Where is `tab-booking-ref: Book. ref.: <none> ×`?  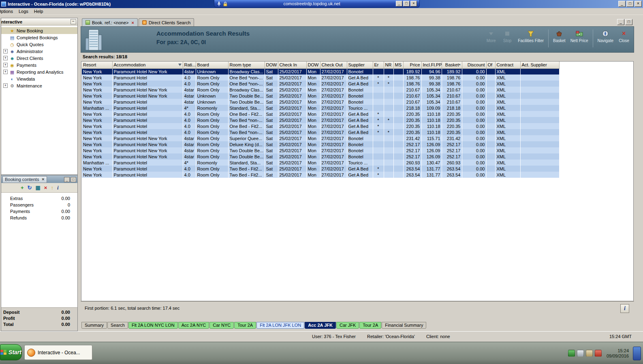
tab-booking-ref: Book. ref.: <none> × is located at coordinates (110, 22).